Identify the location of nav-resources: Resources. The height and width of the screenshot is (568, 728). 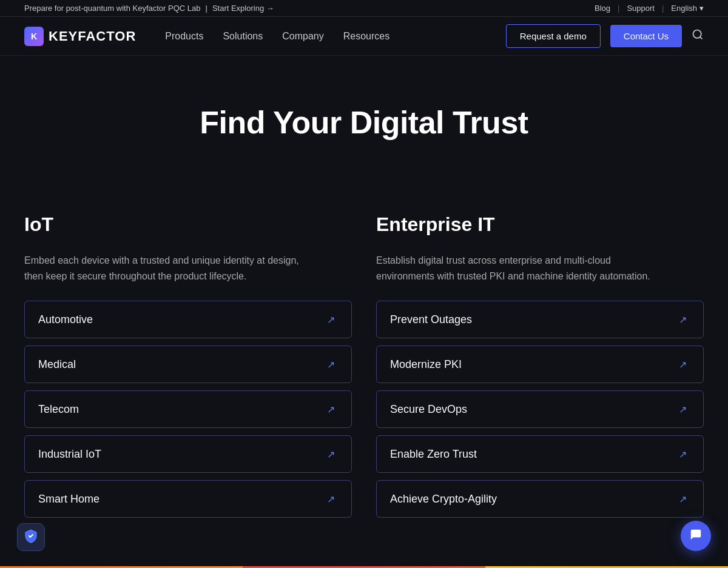
(366, 36).